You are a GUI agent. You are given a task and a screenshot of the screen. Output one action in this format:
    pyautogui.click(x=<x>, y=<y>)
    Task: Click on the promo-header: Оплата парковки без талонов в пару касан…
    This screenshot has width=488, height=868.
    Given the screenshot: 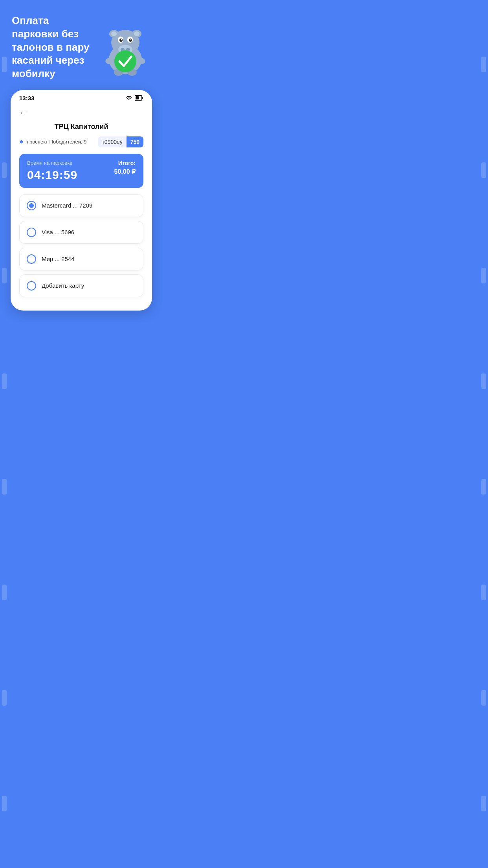 What is the action you would take?
    pyautogui.click(x=81, y=45)
    